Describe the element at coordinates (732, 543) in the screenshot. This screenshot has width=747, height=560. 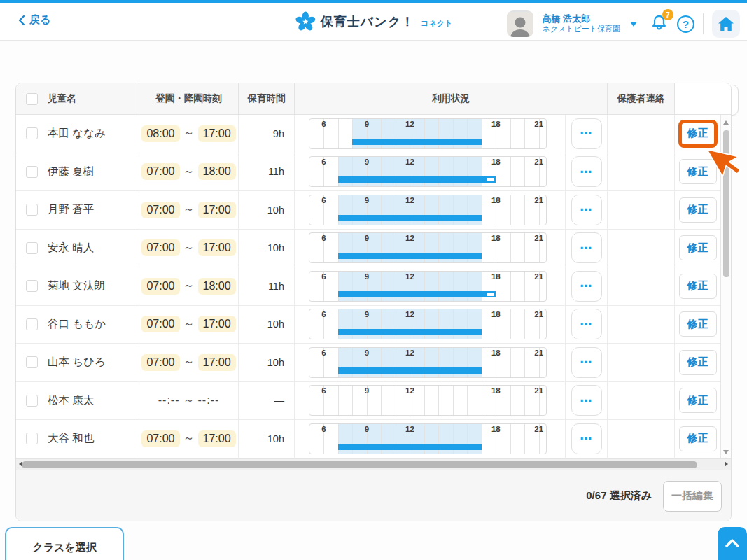
I see `scroll-to-top-button` at that location.